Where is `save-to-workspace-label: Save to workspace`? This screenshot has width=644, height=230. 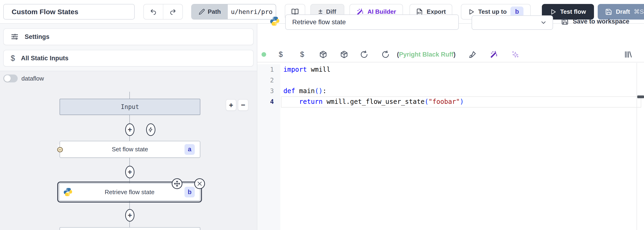
save-to-workspace-label: Save to workspace is located at coordinates (601, 22).